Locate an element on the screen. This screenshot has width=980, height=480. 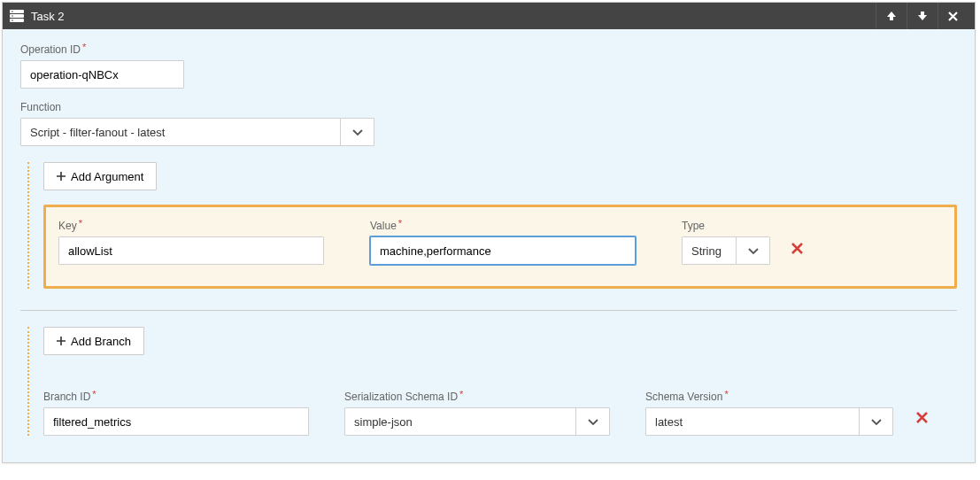
header-actions is located at coordinates (922, 16).